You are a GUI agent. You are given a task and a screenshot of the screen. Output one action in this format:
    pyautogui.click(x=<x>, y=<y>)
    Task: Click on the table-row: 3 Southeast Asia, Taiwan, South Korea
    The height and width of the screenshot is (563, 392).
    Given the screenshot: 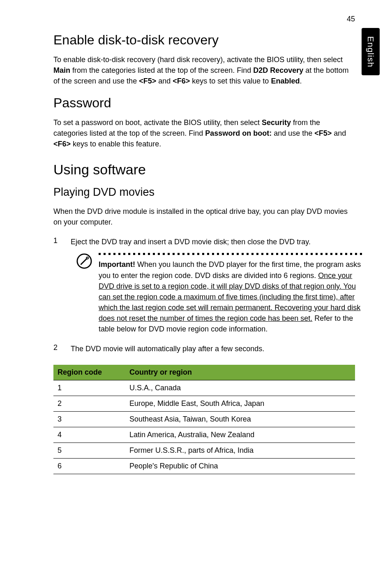 What is the action you would take?
    pyautogui.click(x=204, y=419)
    